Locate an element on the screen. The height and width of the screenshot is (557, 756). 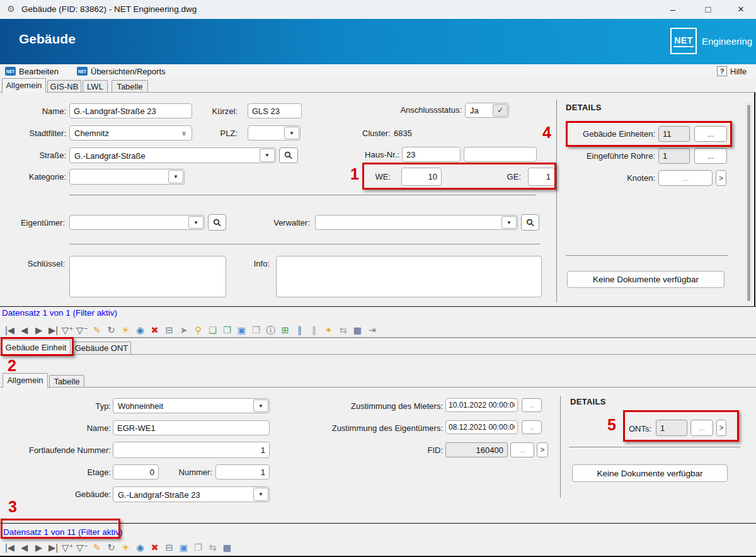
knoten-arrow-button: > is located at coordinates (721, 178).